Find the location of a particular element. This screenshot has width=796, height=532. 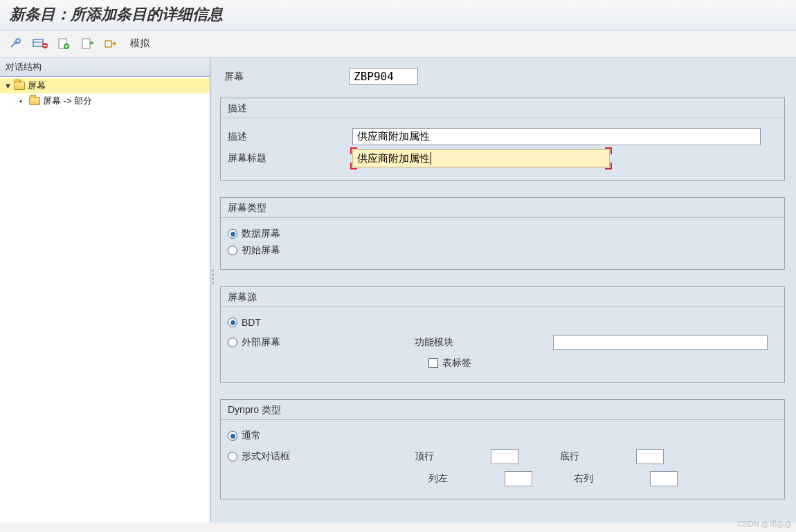

radio-label: 外部屏幕 is located at coordinates (261, 342).